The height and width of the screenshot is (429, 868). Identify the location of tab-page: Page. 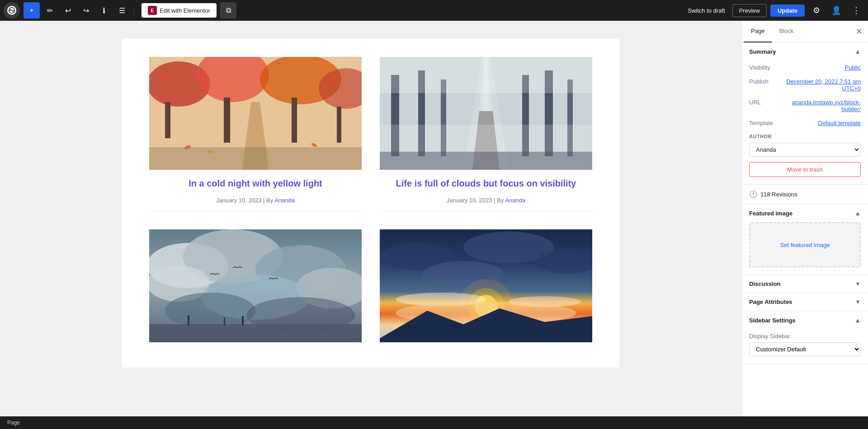
(758, 32).